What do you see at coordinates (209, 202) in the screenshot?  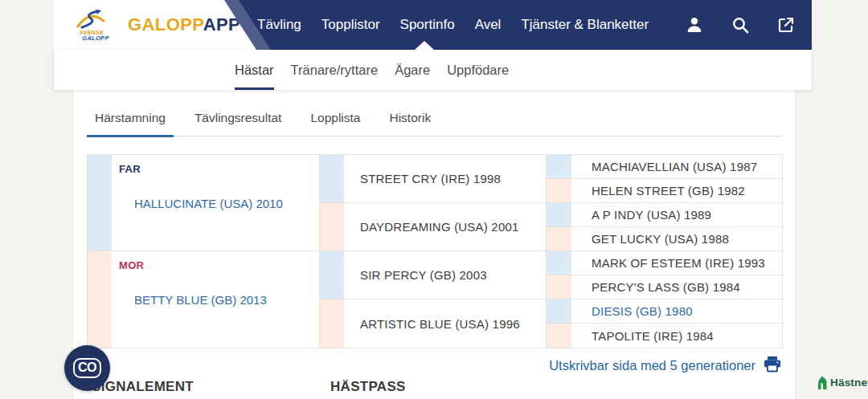 I see `far-name-link: HALLUCINATE (USA) 2010` at bounding box center [209, 202].